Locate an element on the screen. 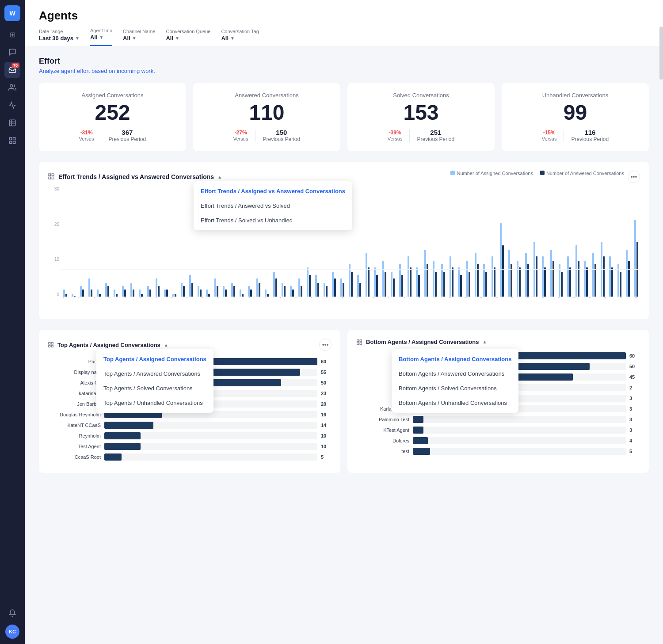 Image resolution: width=663 pixels, height=644 pixels. filter-channel-name-label: Channel Name is located at coordinates (139, 31).